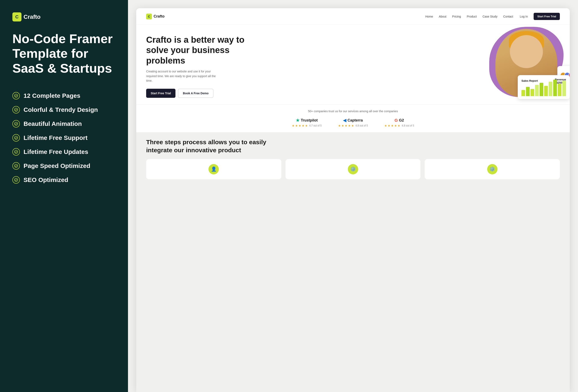 This screenshot has width=578, height=392. I want to click on trust-logo-item: ★ Trustpilot ★★★★★ 4.7 out of 5, so click(307, 123).